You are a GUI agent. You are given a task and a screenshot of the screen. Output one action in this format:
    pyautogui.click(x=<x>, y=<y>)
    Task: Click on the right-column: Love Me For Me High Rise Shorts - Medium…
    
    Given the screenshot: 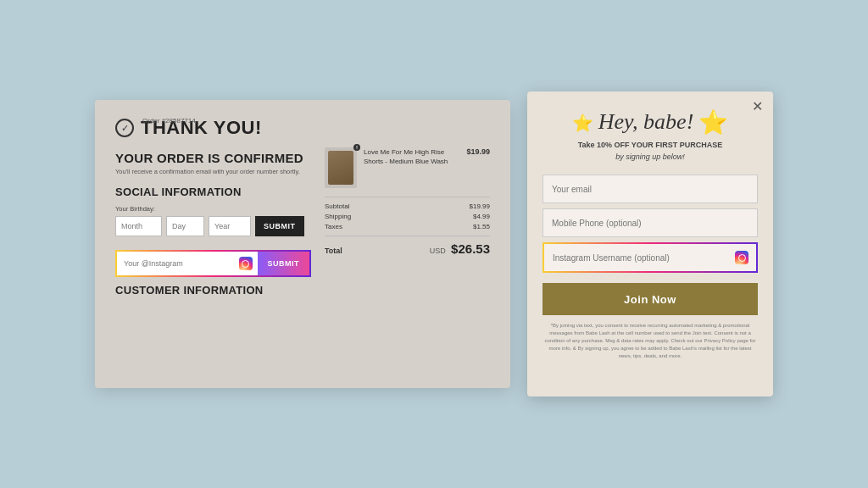 What is the action you would take?
    pyautogui.click(x=407, y=258)
    